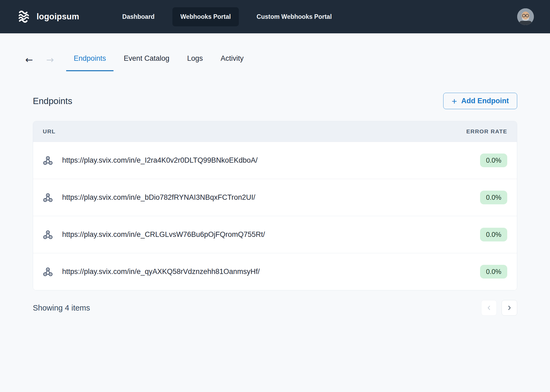 The width and height of the screenshot is (550, 392). Describe the element at coordinates (29, 60) in the screenshot. I see `back-arrow-icon: ←` at that location.